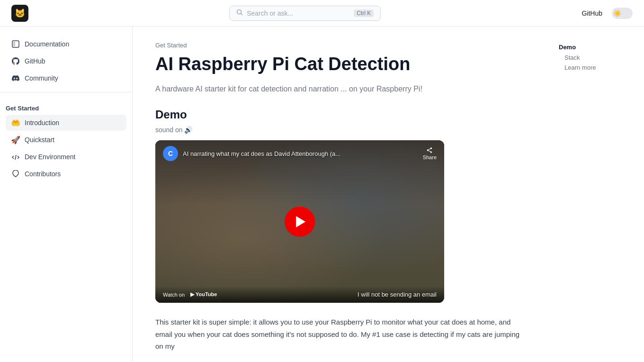 The height and width of the screenshot is (362, 644). What do you see at coordinates (597, 67) in the screenshot?
I see `toc-item-learn-more: Learn more` at bounding box center [597, 67].